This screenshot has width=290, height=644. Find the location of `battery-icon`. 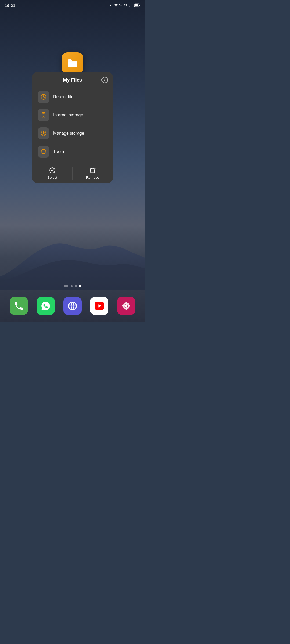

battery-icon is located at coordinates (137, 5).